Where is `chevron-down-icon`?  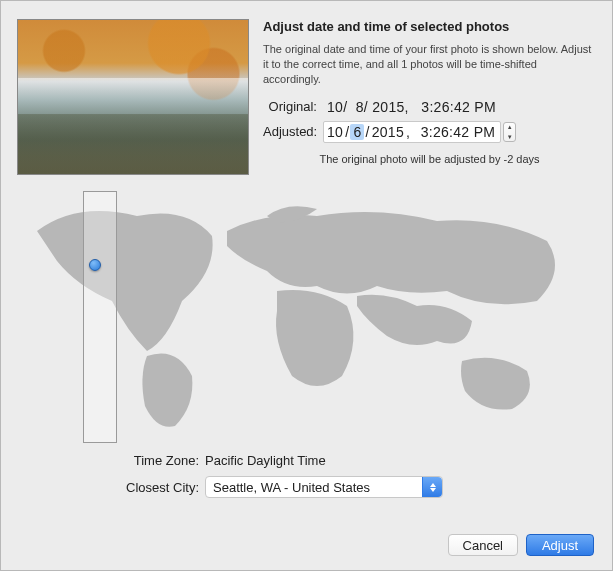
chevron-down-icon is located at coordinates (433, 490).